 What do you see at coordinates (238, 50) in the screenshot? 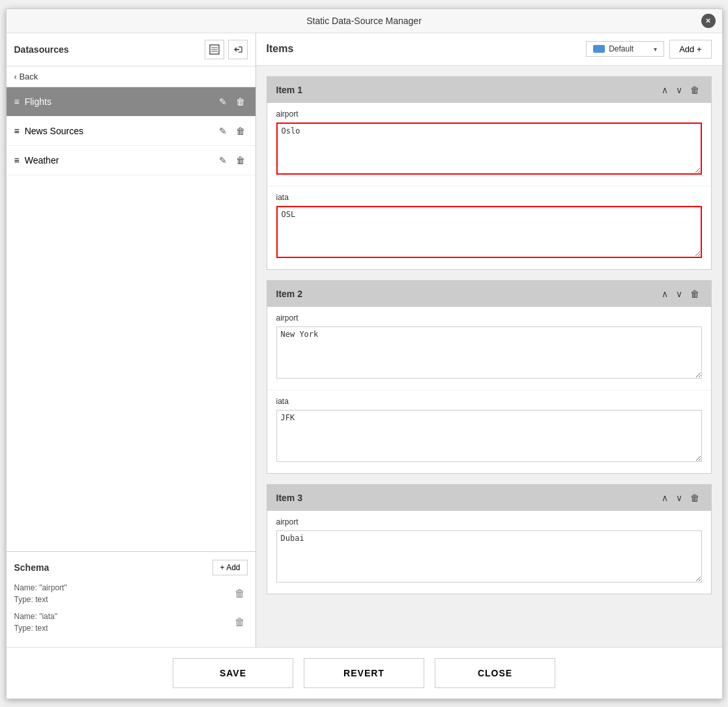
I see `import-datasource-button` at bounding box center [238, 50].